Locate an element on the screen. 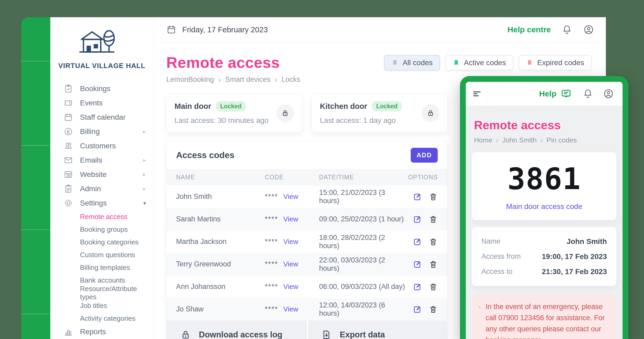 This screenshot has height=339, width=644. submenu-item-resource-attribute-types: Resource/Attribute types is located at coordinates (117, 293).